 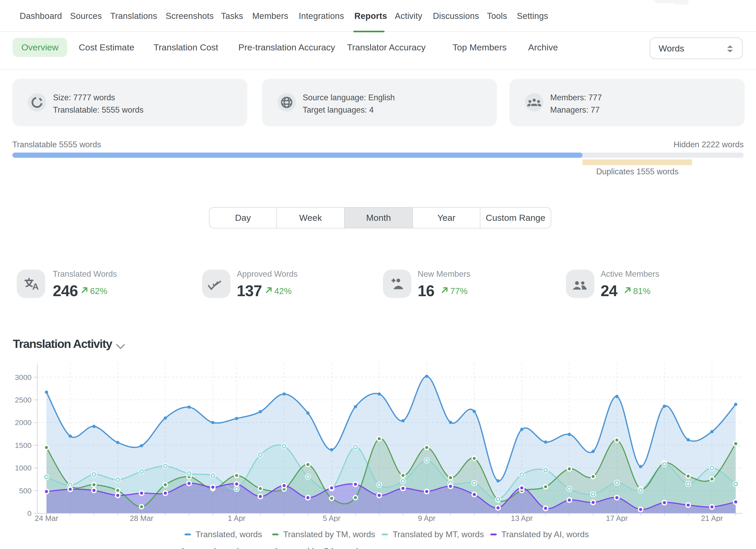 What do you see at coordinates (617, 518) in the screenshot?
I see `svg-text: 17 Apr` at bounding box center [617, 518].